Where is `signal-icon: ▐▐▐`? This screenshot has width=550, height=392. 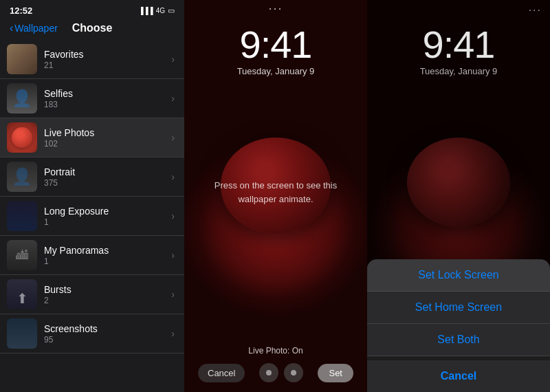
signal-icon: ▐▐▐ is located at coordinates (146, 11).